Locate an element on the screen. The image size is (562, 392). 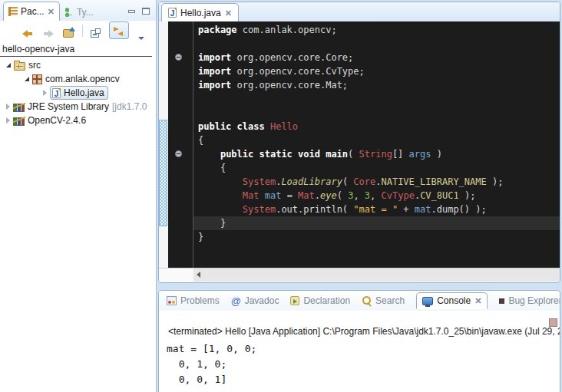
tab-console: Console is located at coordinates (451, 301).